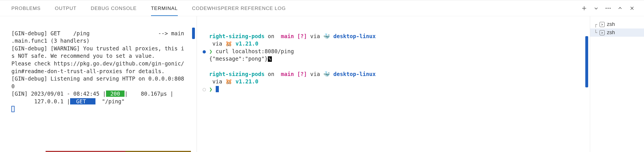  Describe the element at coordinates (248, 51) in the screenshot. I see `command-line: ● ❯ curl localhost:8080/ping` at that location.